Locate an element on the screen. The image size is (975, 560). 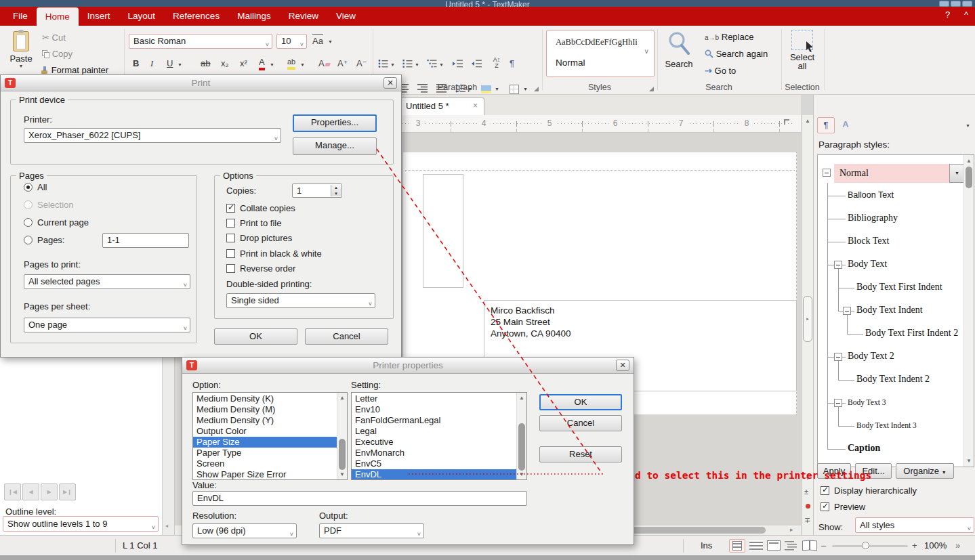
underline-button: U is located at coordinates (169, 64).